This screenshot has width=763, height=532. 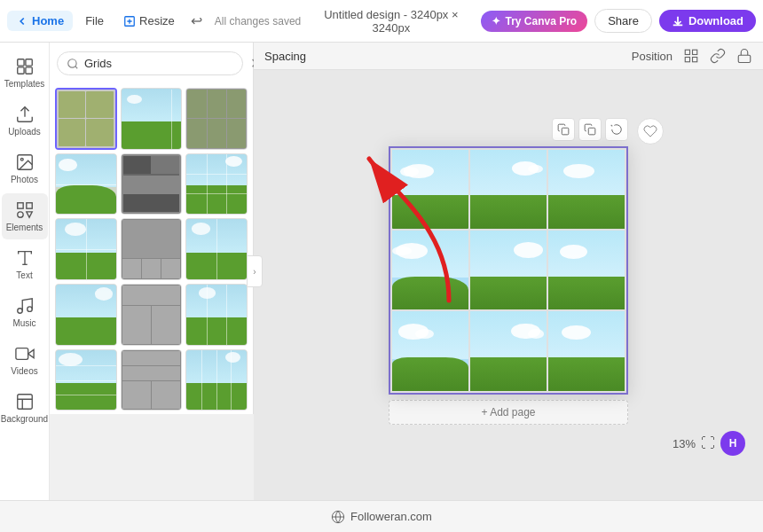 What do you see at coordinates (25, 131) in the screenshot?
I see `uploads-label: Uploads` at bounding box center [25, 131].